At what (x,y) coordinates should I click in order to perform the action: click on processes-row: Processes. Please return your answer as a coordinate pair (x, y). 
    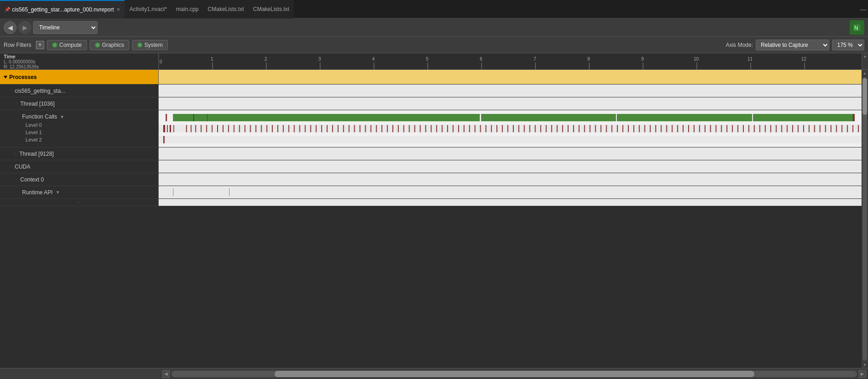
    Looking at the image, I should click on (431, 77).